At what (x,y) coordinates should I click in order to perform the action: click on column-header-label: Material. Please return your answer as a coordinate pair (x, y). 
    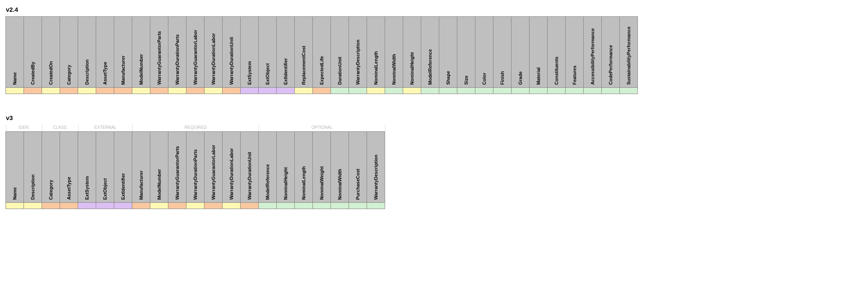
    Looking at the image, I should click on (538, 76).